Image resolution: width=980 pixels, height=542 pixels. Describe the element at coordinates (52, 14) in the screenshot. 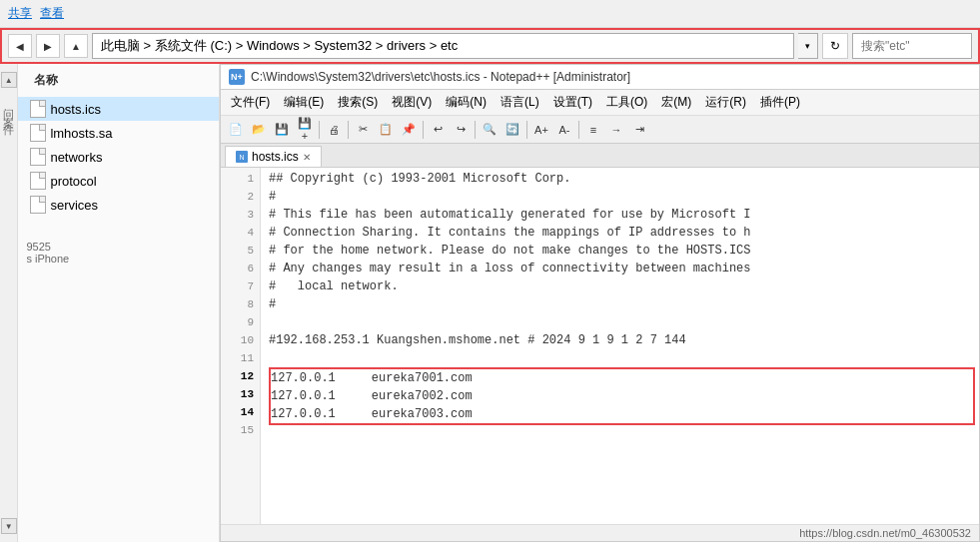

I see `view-link: 查看` at that location.